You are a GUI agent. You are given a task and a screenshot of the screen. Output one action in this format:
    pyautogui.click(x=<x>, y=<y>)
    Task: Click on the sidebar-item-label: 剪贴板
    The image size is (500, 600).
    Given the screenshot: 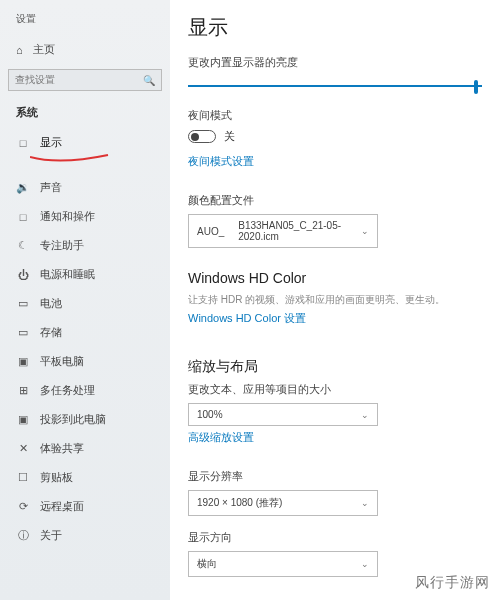 What is the action you would take?
    pyautogui.click(x=56, y=478)
    